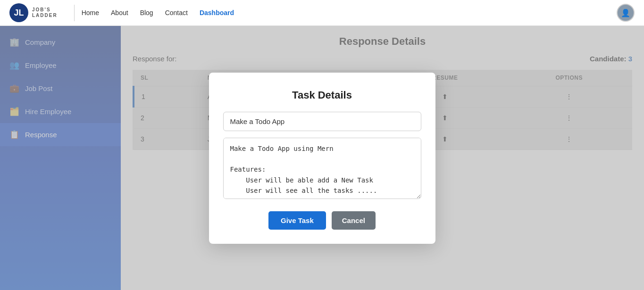 This screenshot has width=644, height=290. What do you see at coordinates (297, 221) in the screenshot?
I see `give-task-button: Give Task` at bounding box center [297, 221].